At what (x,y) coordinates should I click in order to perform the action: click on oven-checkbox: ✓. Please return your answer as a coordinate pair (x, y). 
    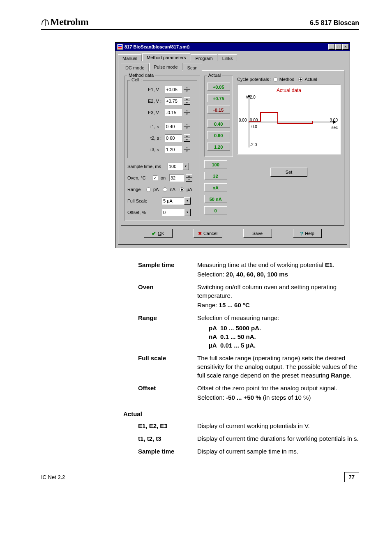
    Looking at the image, I should click on (155, 178).